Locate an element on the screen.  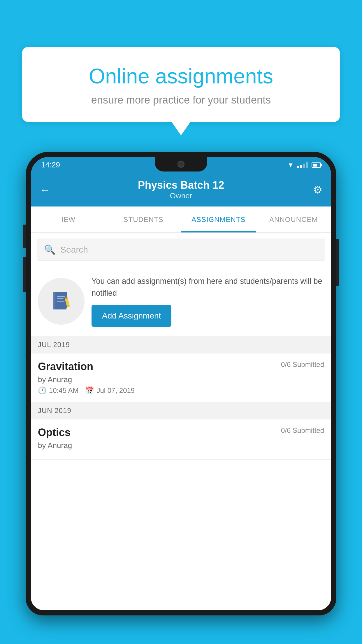
back-button: ← is located at coordinates (47, 190).